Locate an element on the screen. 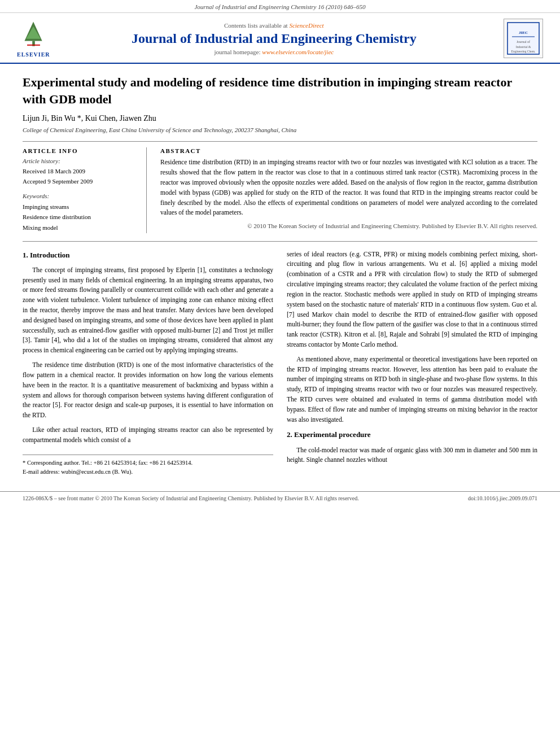 The height and width of the screenshot is (747, 560). journal-homepage: journal homepage: www.elsevier.com/locat… is located at coordinates (274, 52).